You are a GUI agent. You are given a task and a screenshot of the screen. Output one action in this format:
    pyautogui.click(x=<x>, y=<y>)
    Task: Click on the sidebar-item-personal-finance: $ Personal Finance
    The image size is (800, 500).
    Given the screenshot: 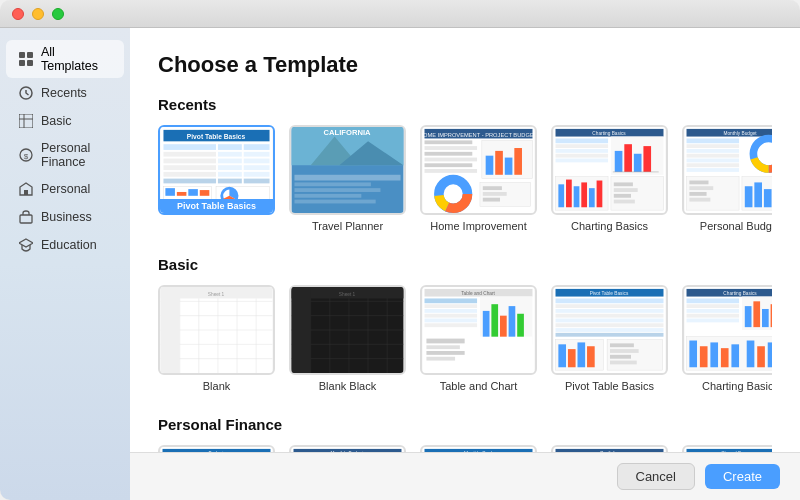 What is the action you would take?
    pyautogui.click(x=65, y=155)
    